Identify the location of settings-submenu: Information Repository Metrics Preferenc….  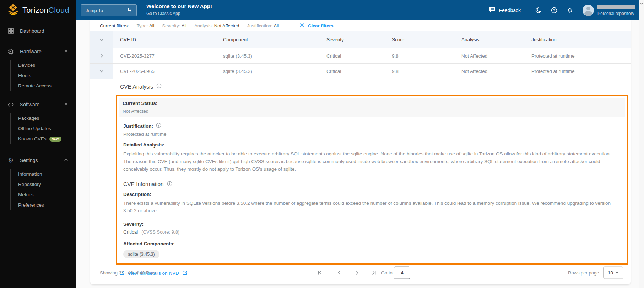
(43, 190).